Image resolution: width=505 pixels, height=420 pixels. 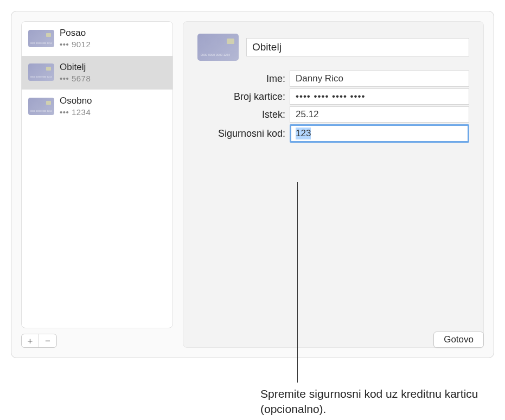 What do you see at coordinates (75, 79) in the screenshot?
I see `sidebar-item-sub: ••• 5678` at bounding box center [75, 79].